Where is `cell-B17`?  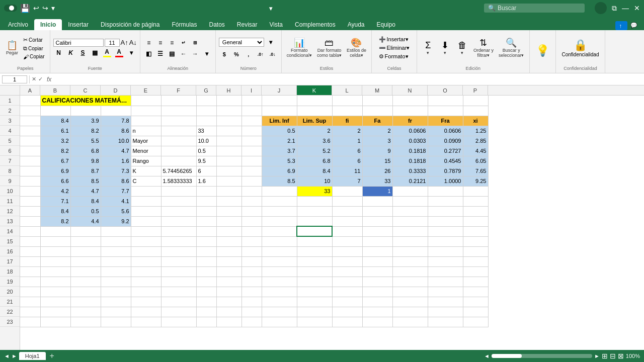 cell-B17 is located at coordinates (55, 261).